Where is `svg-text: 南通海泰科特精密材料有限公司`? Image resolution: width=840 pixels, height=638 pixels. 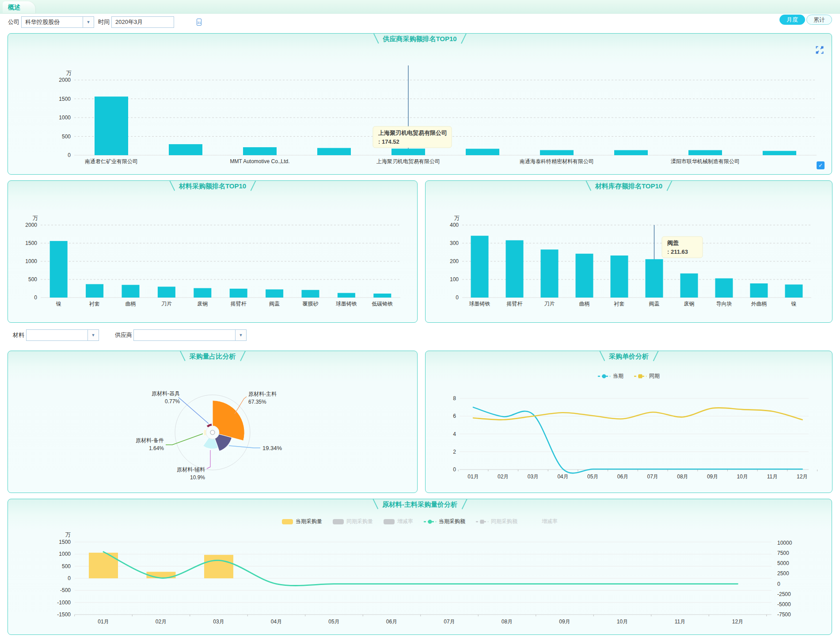 svg-text: 南通海泰科特精密材料有限公司 is located at coordinates (557, 161).